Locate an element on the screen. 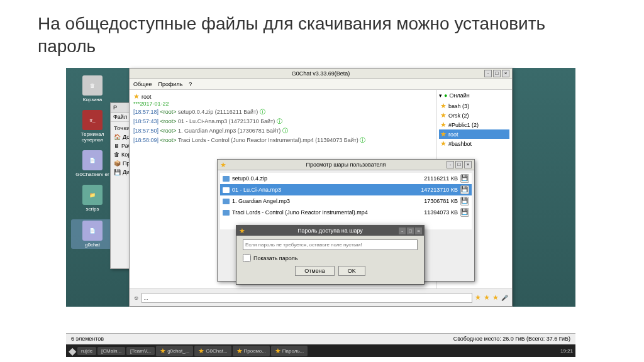 The height and width of the screenshot is (362, 644). mic-icon: 🎤 is located at coordinates (504, 298).